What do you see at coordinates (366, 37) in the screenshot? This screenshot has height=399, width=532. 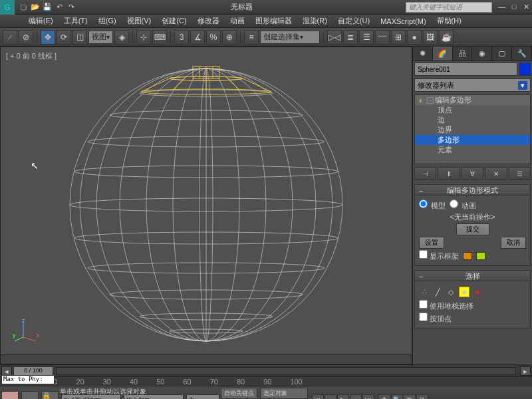 I see `layers-icon: ☰` at bounding box center [366, 37].